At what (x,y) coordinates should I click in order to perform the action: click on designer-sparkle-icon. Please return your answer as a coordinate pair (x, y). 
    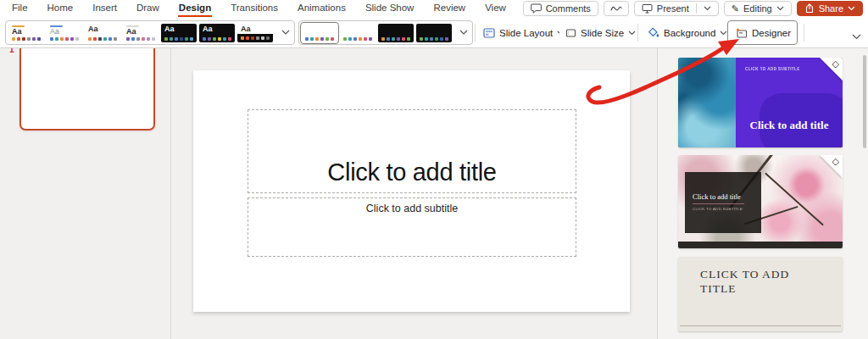
    Looking at the image, I should click on (741, 32).